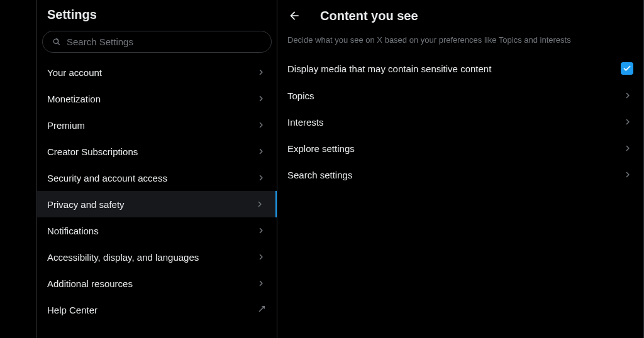  Describe the element at coordinates (627, 68) in the screenshot. I see `check-icon` at that location.